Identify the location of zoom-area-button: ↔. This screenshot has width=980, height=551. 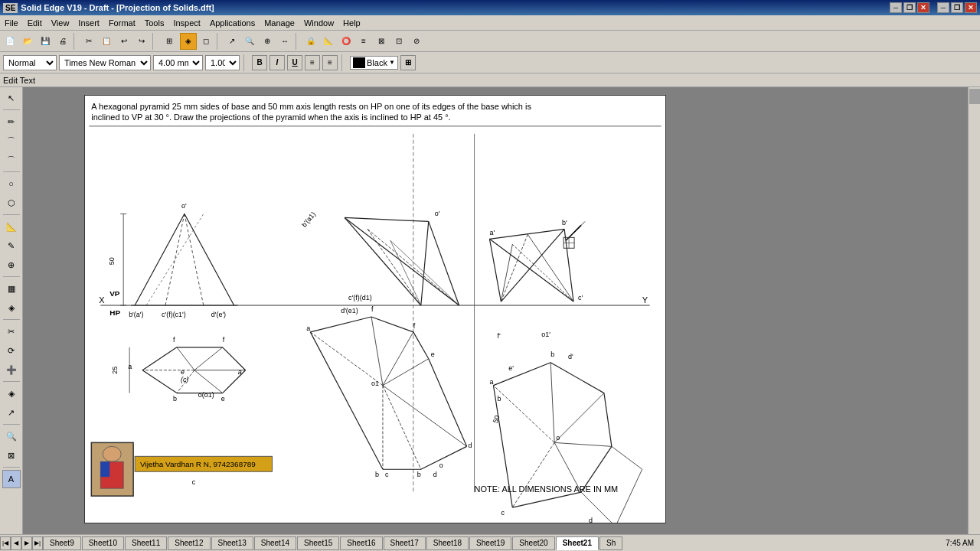
(285, 41).